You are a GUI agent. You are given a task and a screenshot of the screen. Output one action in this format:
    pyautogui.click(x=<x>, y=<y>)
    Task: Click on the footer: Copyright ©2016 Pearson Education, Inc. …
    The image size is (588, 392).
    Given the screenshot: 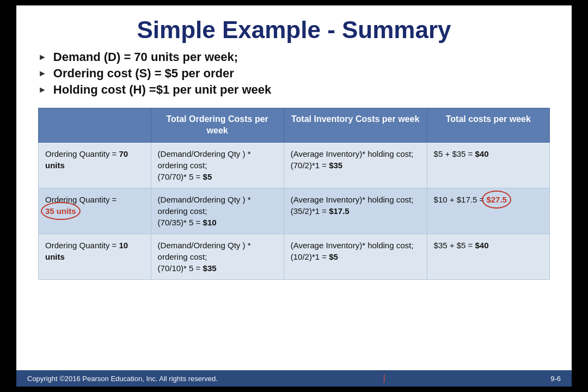 What is the action you would take?
    pyautogui.click(x=294, y=378)
    